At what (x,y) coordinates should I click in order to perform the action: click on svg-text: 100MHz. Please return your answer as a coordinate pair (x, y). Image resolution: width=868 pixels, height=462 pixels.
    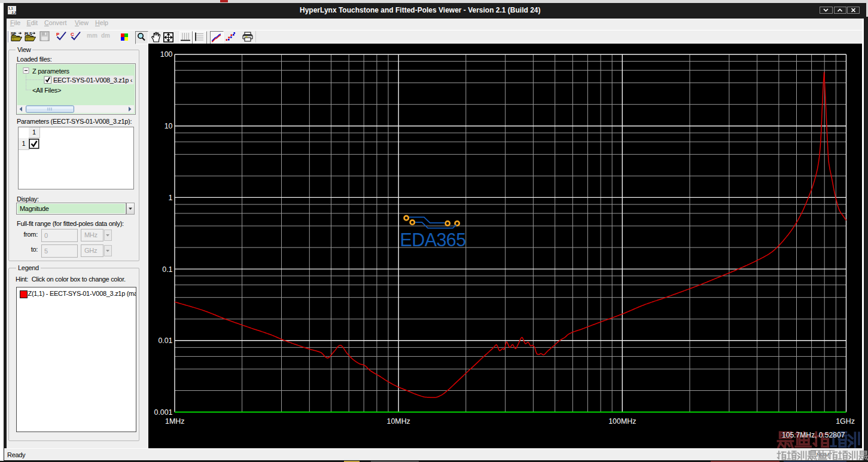
    Looking at the image, I should click on (622, 421).